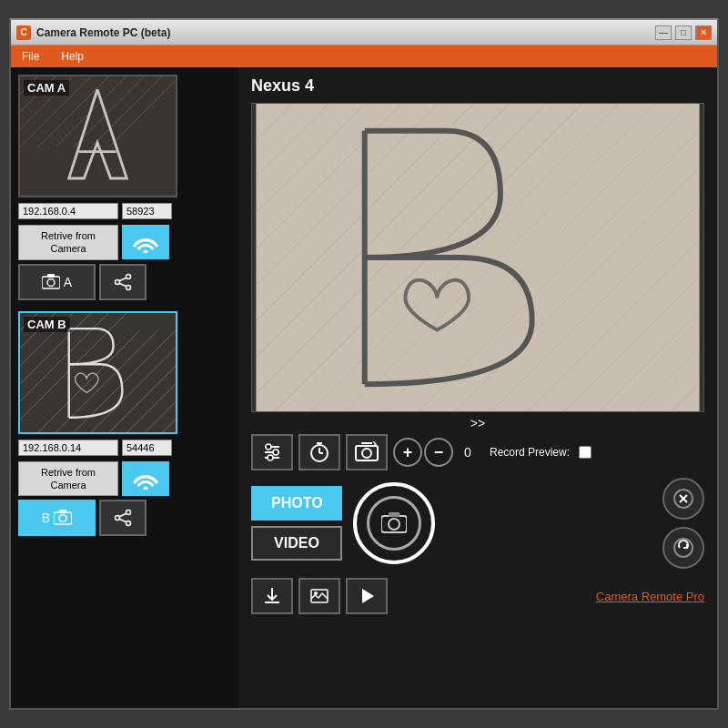 The image size is (728, 728). What do you see at coordinates (56, 518) in the screenshot?
I see `cam-b-photo-button: B` at bounding box center [56, 518].